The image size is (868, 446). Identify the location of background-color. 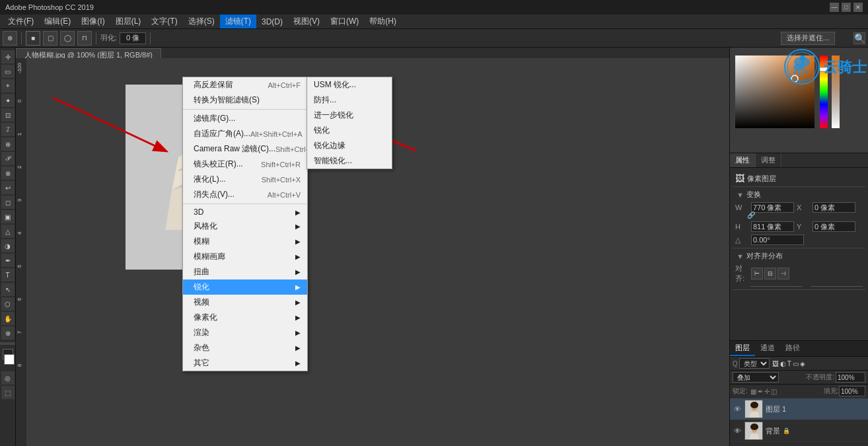
(9, 359).